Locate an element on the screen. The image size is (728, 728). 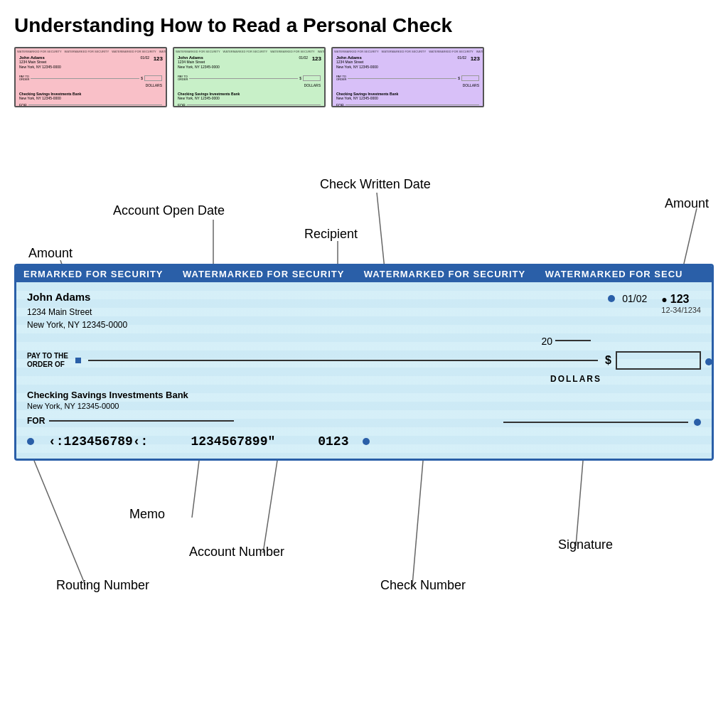
date-dot is located at coordinates (611, 299).